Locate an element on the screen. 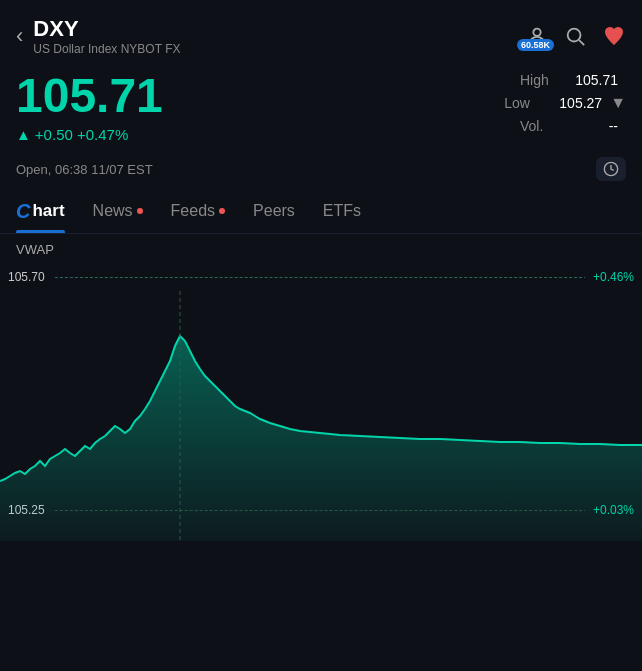 This screenshot has width=642, height=671. news-dot is located at coordinates (140, 211).